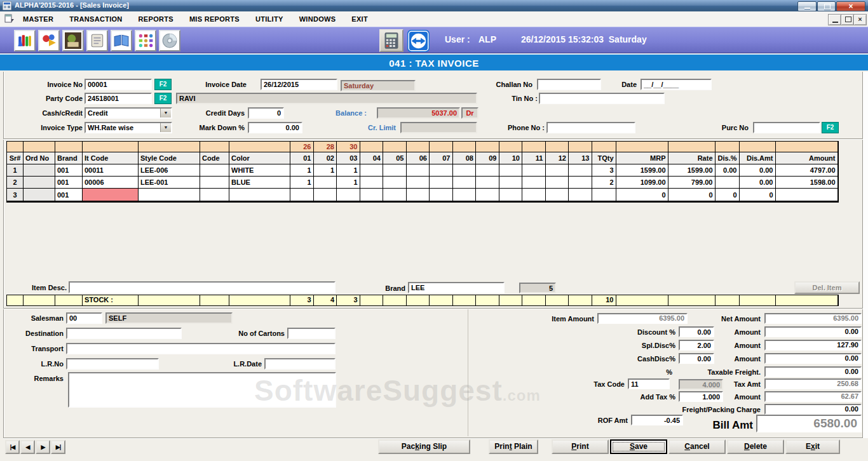 Image resolution: width=868 pixels, height=461 pixels. I want to click on menu-transaction: TRANSACTION, so click(95, 19).